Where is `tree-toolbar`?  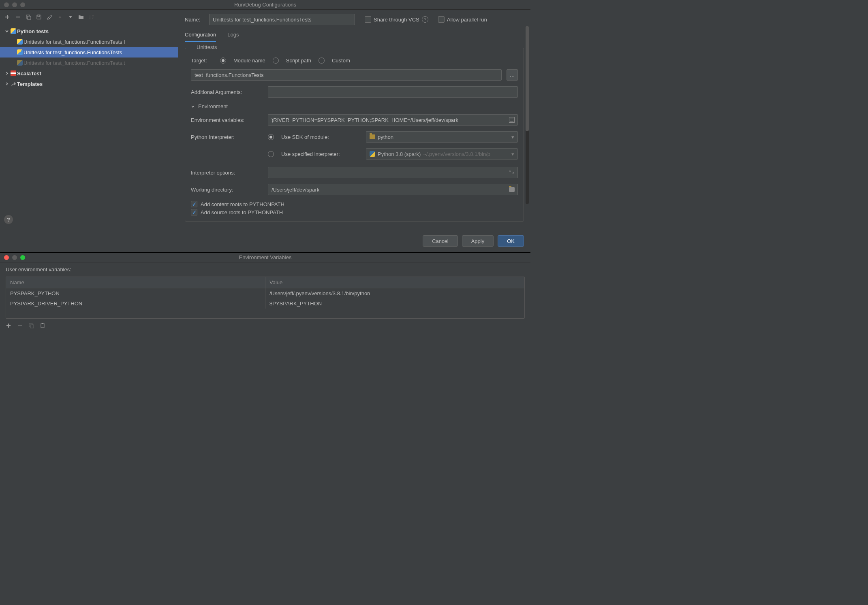 tree-toolbar is located at coordinates (89, 17).